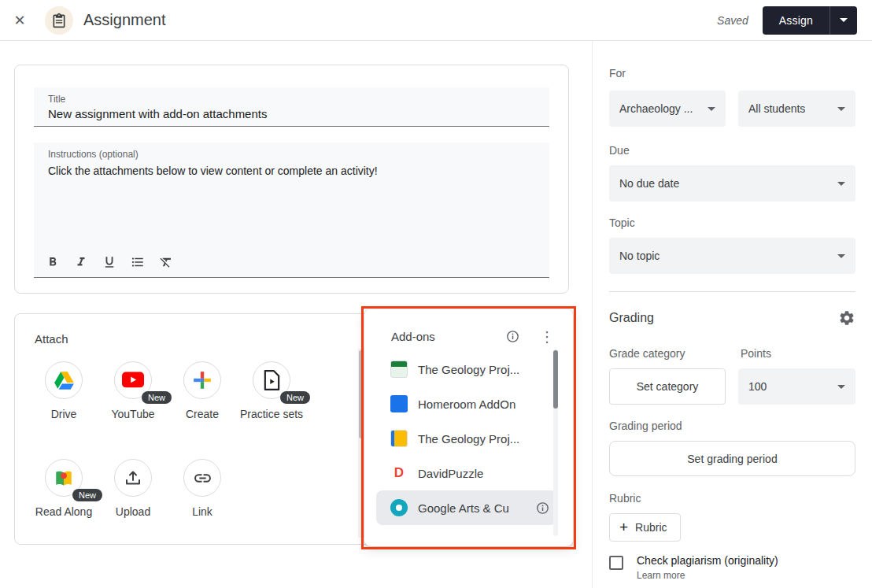 This screenshot has width=872, height=588. I want to click on plus-icon: +, so click(623, 527).